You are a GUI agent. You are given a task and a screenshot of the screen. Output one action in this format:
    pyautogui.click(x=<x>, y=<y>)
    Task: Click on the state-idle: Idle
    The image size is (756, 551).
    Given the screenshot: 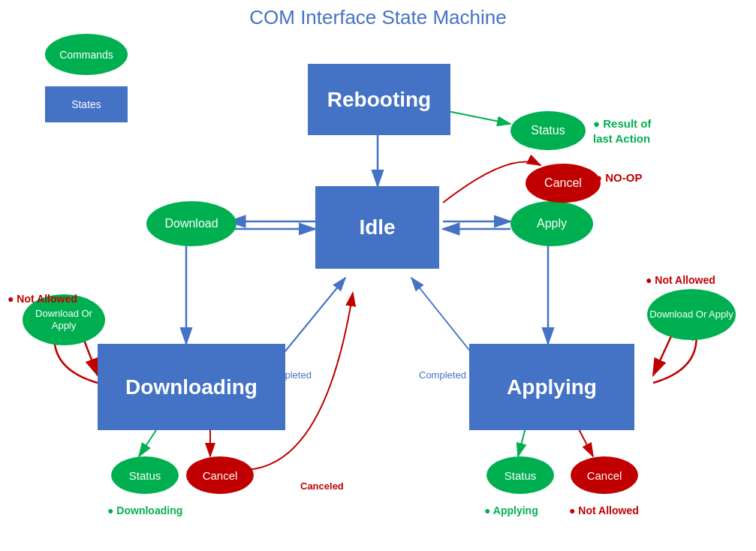 What is the action you would take?
    pyautogui.click(x=377, y=227)
    